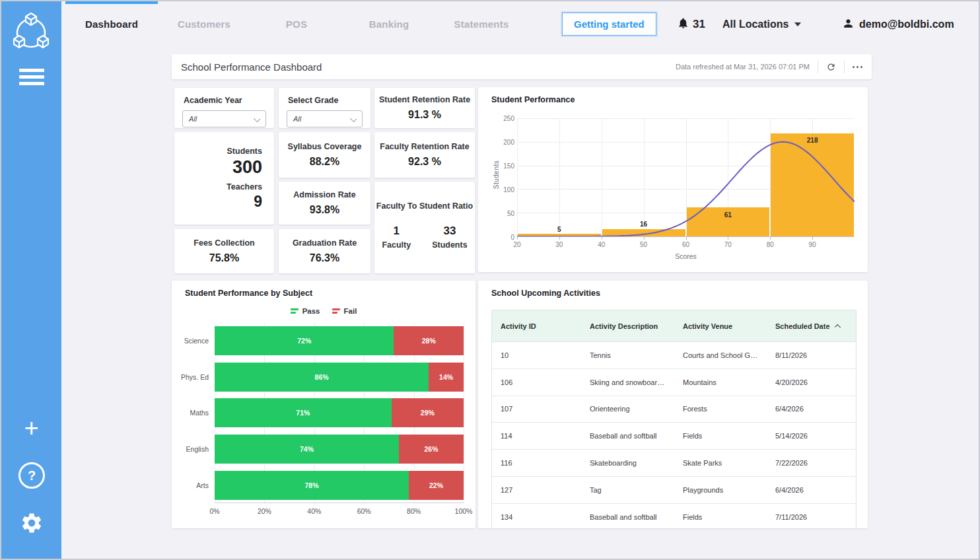 The height and width of the screenshot is (560, 980). I want to click on tab-statements: Statements, so click(481, 24).